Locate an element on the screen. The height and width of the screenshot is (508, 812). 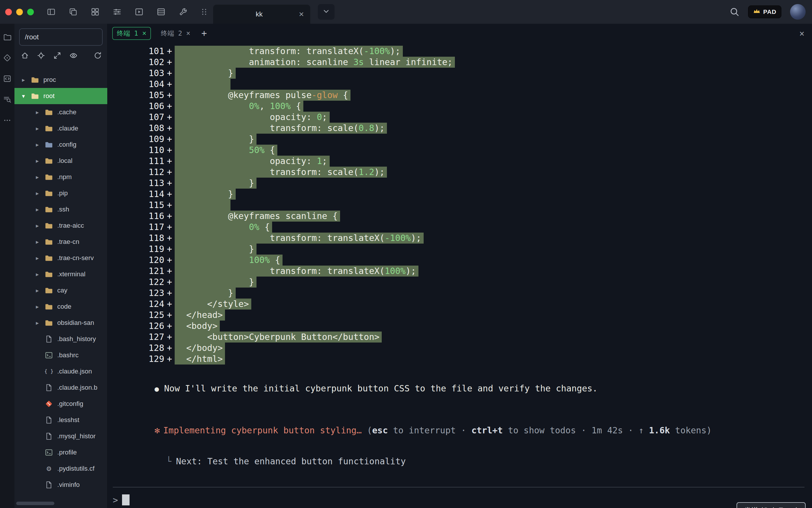
tree-item-xterminal: ▸.xterminal is located at coordinates (61, 274).